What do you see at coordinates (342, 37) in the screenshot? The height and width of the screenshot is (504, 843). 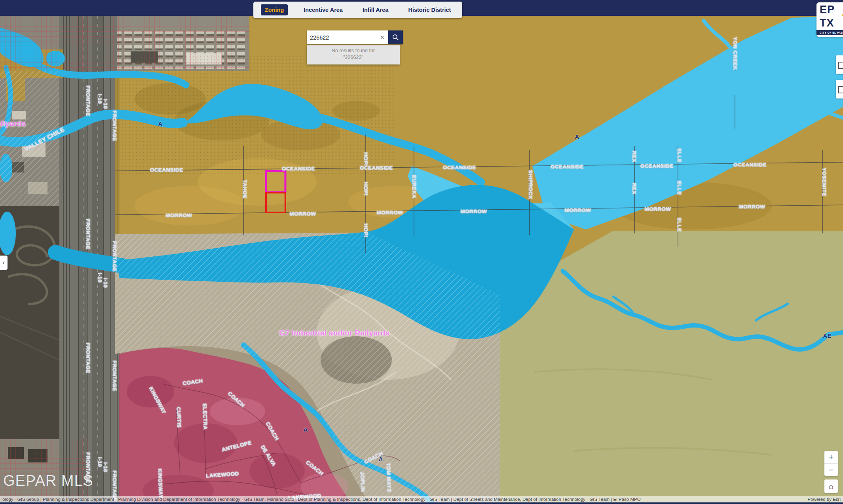 I see `search-input` at bounding box center [342, 37].